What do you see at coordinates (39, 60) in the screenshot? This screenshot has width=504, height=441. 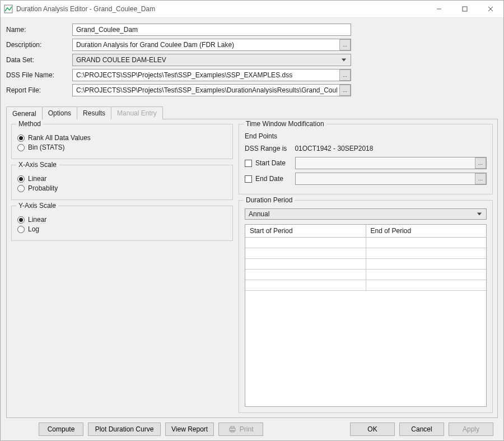 I see `label-dataset: Data Set:` at bounding box center [39, 60].